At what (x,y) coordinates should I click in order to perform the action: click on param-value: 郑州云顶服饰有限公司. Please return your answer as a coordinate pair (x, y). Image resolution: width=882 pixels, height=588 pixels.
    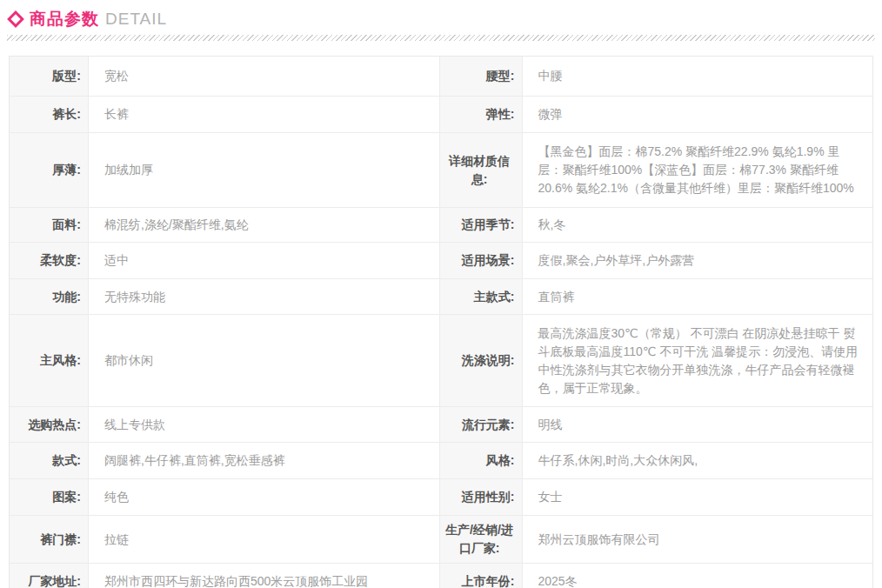
    Looking at the image, I should click on (698, 539).